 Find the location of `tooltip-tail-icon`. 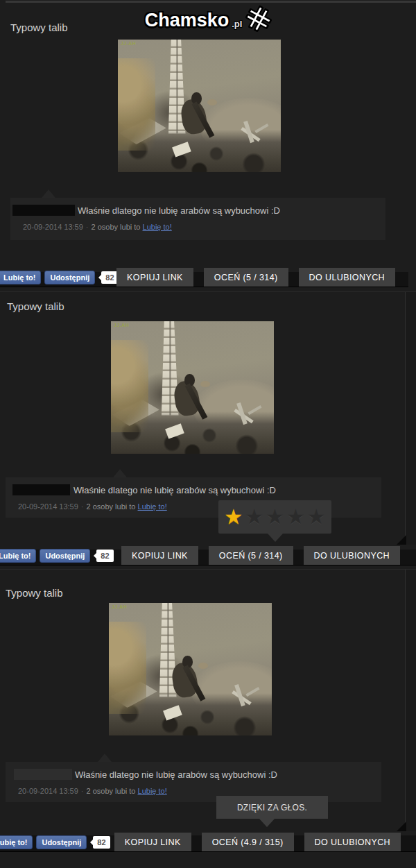

tooltip-tail-icon is located at coordinates (267, 823).